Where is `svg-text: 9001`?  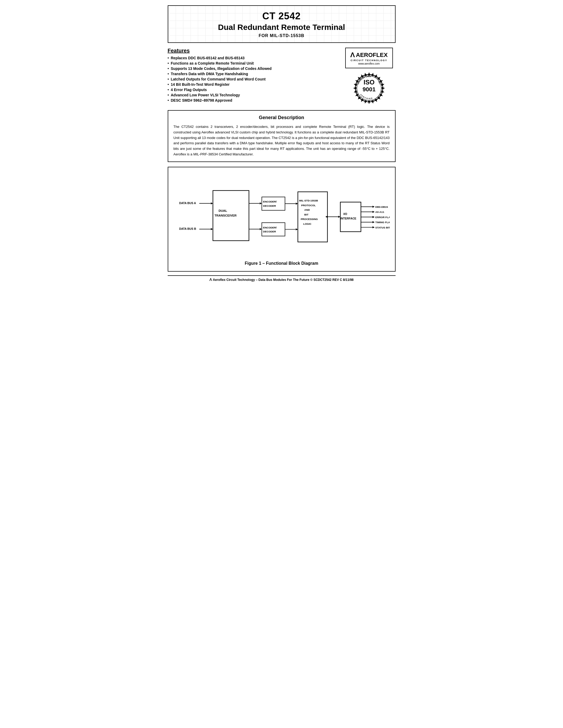
svg-text: 9001 is located at coordinates (369, 89).